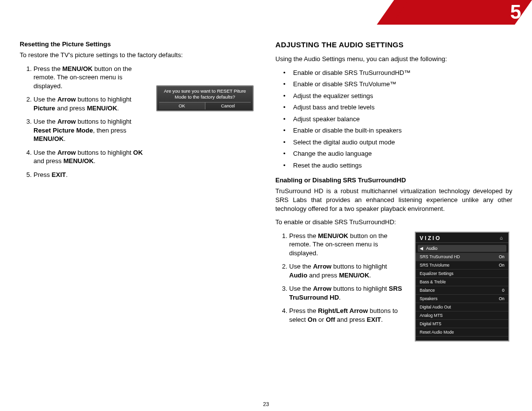 The width and height of the screenshot is (532, 411). What do you see at coordinates (205, 99) in the screenshot?
I see `reset-confirm-dialog: Are you sure you want to RESET Piture Mo…` at bounding box center [205, 99].